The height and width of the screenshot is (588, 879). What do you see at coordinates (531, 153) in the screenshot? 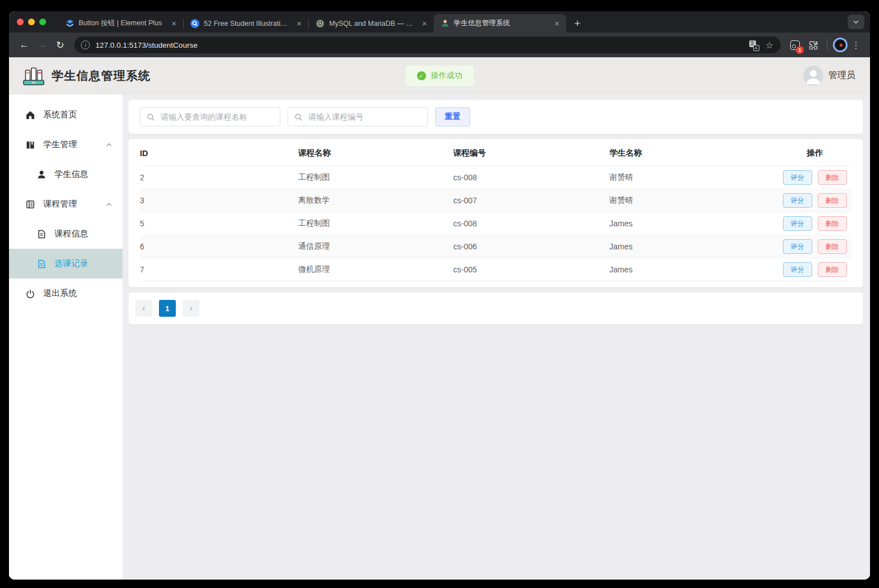
I see `column-header-course-code: 课程编号` at bounding box center [531, 153].